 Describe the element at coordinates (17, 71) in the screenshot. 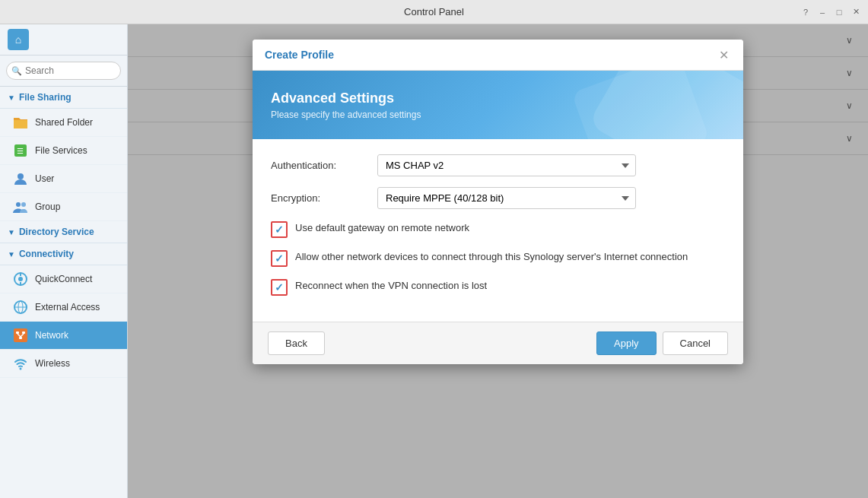

I see `search-icon: 🔍` at that location.